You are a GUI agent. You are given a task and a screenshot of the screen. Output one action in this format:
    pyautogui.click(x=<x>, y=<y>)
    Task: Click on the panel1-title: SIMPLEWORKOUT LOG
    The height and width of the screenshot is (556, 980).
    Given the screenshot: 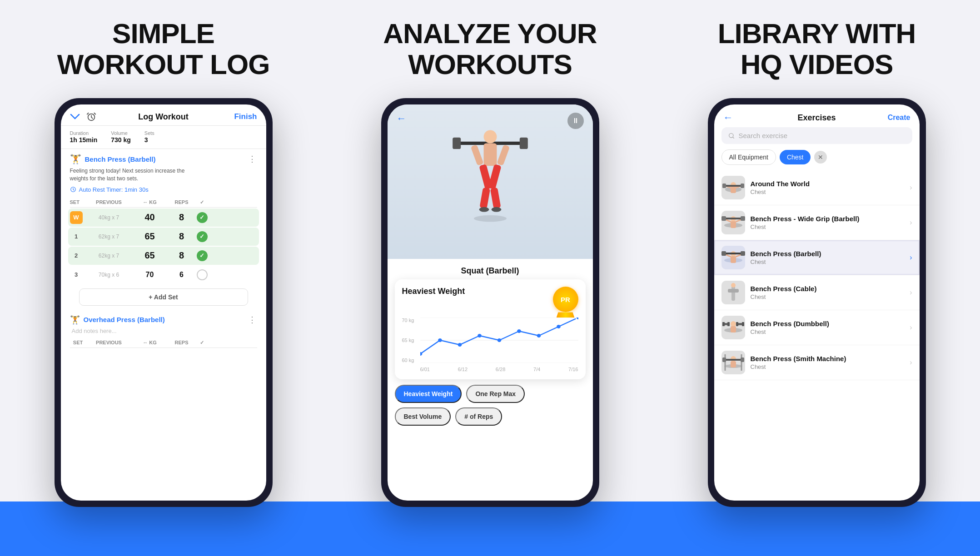 What is the action you would take?
    pyautogui.click(x=164, y=49)
    